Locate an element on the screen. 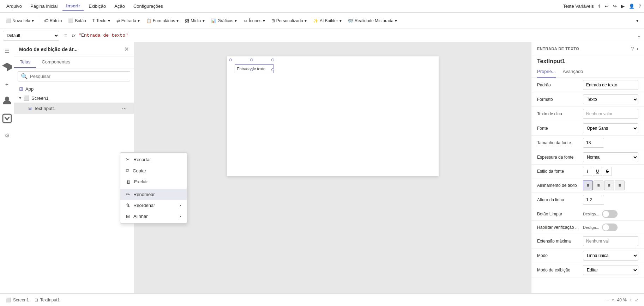 This screenshot has height=306, width=644. context-reorder: ⇅ Reordenar › is located at coordinates (154, 205).